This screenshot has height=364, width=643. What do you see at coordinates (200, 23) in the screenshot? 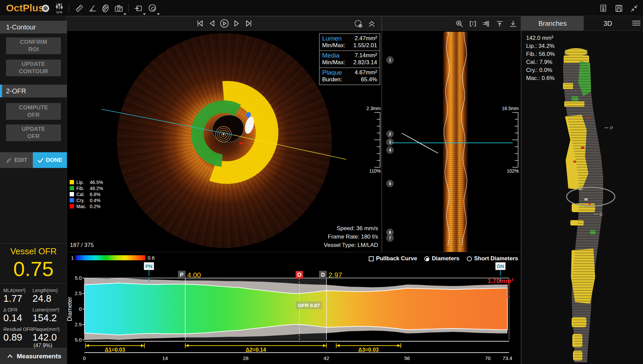
I see `first-frame-button` at bounding box center [200, 23].